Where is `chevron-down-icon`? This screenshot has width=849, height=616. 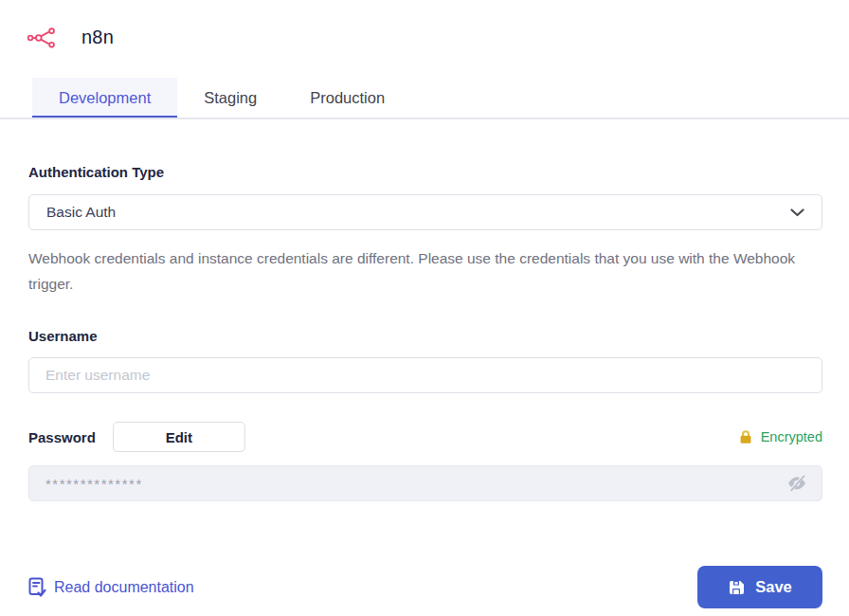 chevron-down-icon is located at coordinates (798, 212).